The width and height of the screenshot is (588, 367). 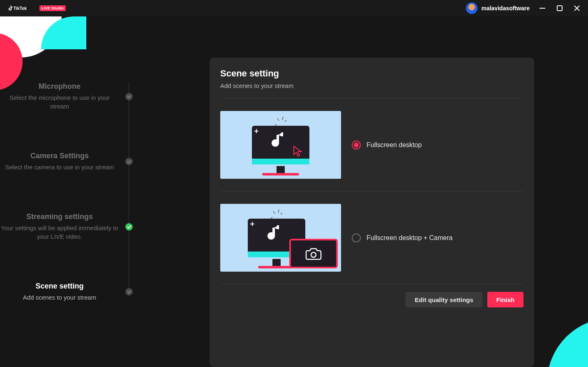 What do you see at coordinates (86, 96) in the screenshot?
I see `step-microphone: Microphone Select the microphone to use …` at bounding box center [86, 96].